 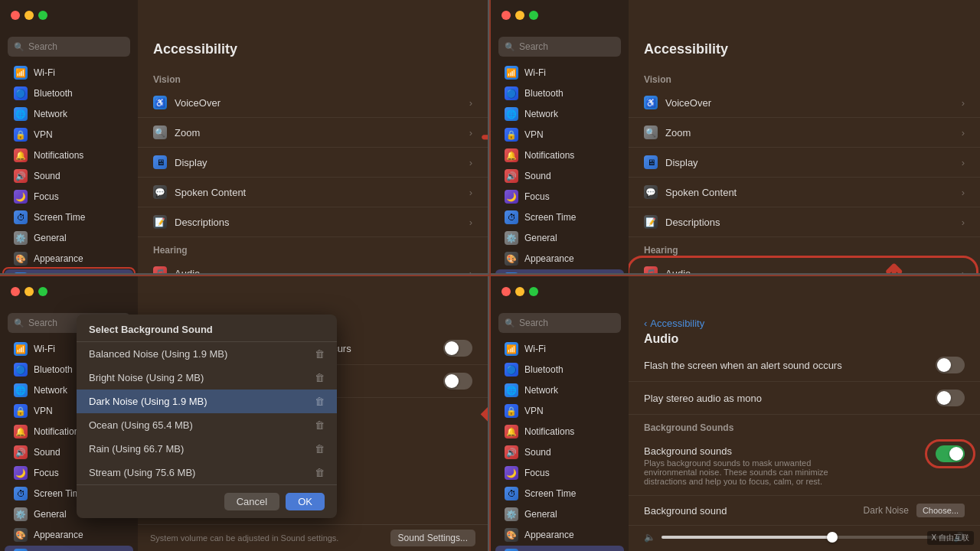 What do you see at coordinates (804, 366) in the screenshot?
I see `flash-row-4: Flash the screen when an alert sound occ…` at bounding box center [804, 366].